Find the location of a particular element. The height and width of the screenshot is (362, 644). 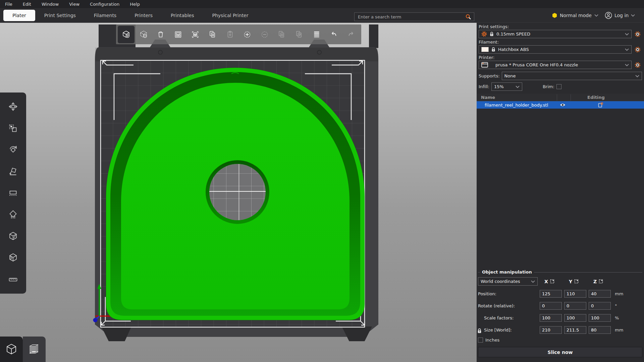

tab-printers: Printers is located at coordinates (144, 15).